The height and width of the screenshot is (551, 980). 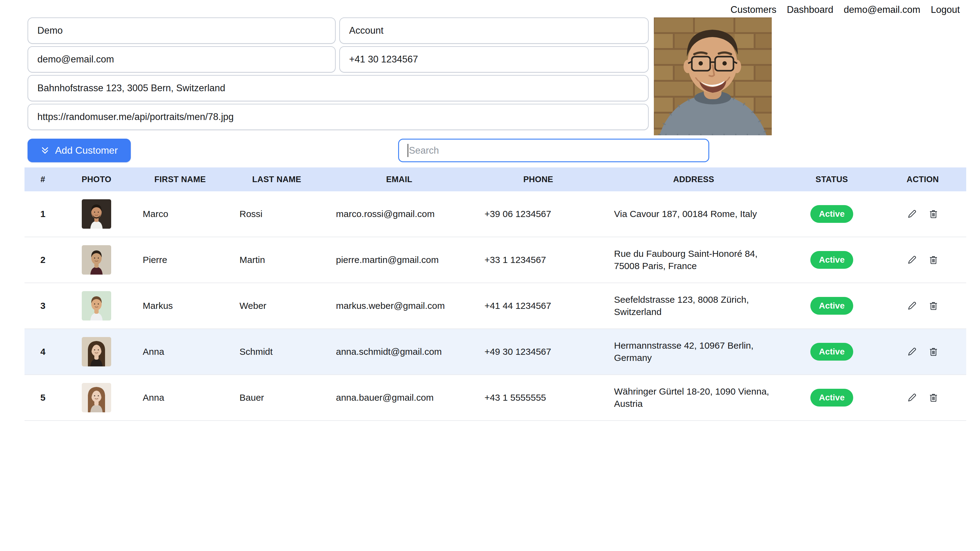 I want to click on address-cell: Hermannstrasse 42, 10967 Berlin, Germany, so click(x=694, y=352).